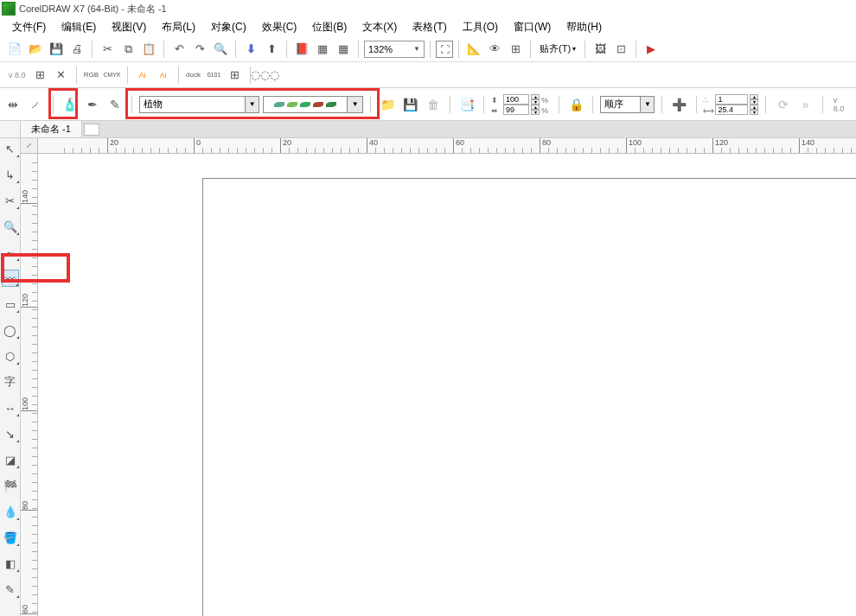 The height and width of the screenshot is (616, 856). Describe the element at coordinates (179, 49) in the screenshot. I see `undo-button: ↶` at that location.